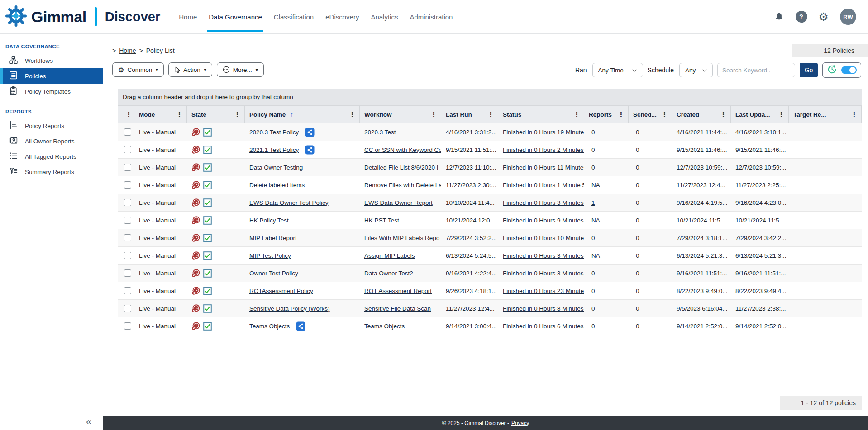 The width and height of the screenshot is (868, 430). I want to click on status-link: Finished in 0 Hours 2 Minutes 5, so click(544, 150).